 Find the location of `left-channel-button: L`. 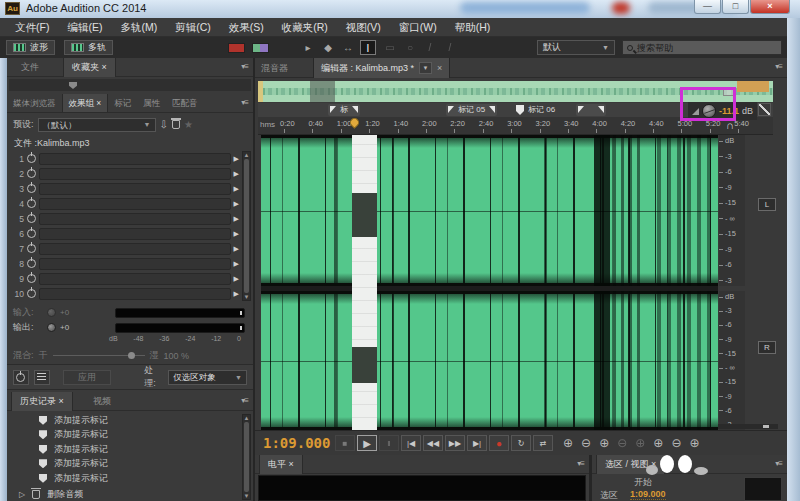

left-channel-button: L is located at coordinates (767, 204).